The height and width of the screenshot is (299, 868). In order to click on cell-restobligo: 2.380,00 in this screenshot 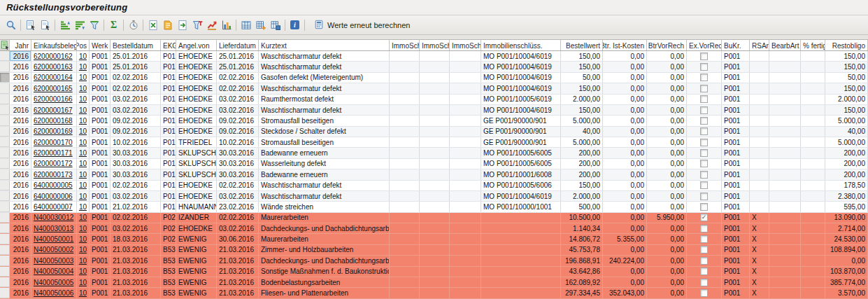, I will do `click(846, 196)`.